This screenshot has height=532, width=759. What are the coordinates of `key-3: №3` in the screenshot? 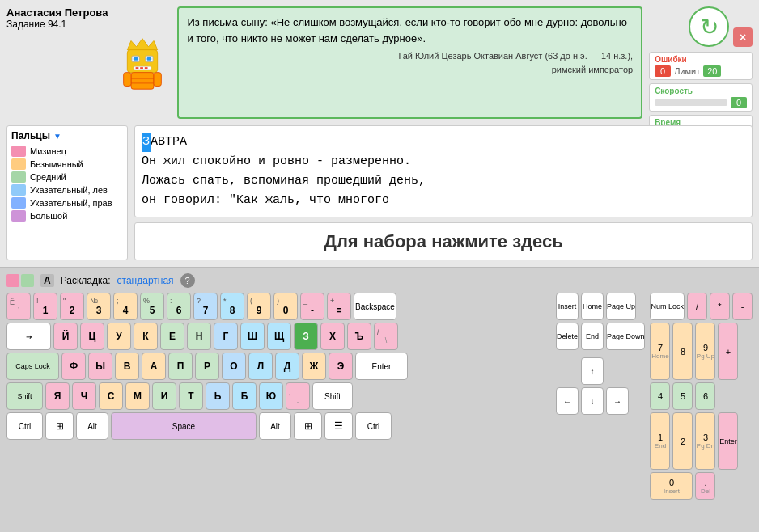 It's located at (99, 306).